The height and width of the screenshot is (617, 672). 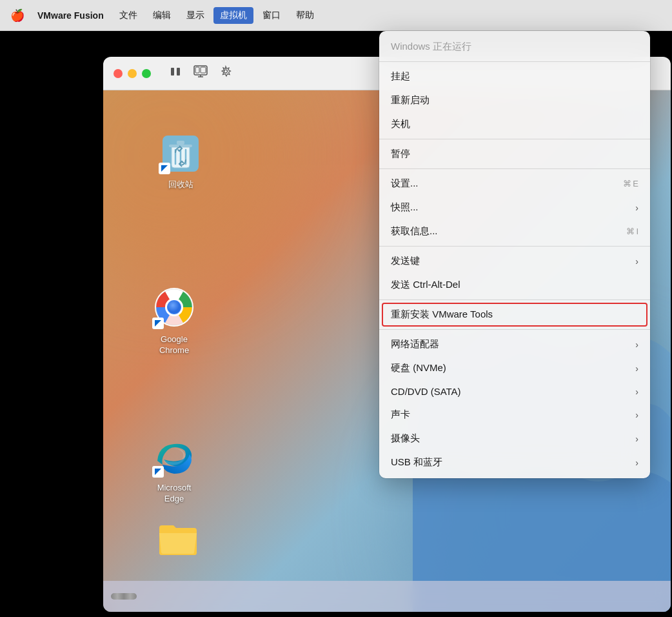 I want to click on menu-item-restart: 重新启动, so click(x=515, y=101).